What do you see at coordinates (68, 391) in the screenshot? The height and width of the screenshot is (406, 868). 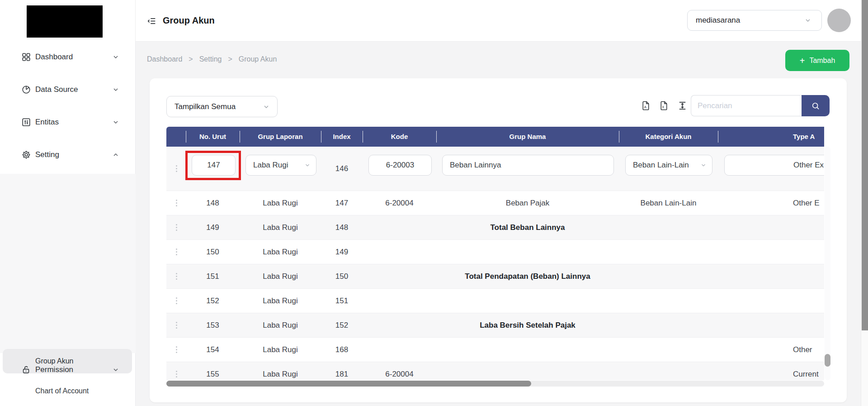 I see `sidebar-subitem-chart-of-account: Chart of Account` at bounding box center [68, 391].